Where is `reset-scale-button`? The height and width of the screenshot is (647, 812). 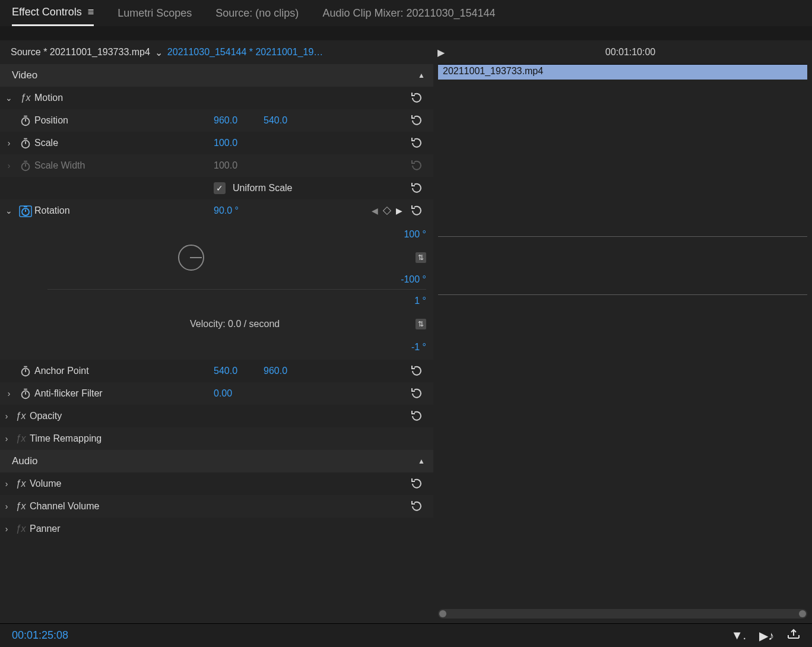
reset-scale-button is located at coordinates (417, 143).